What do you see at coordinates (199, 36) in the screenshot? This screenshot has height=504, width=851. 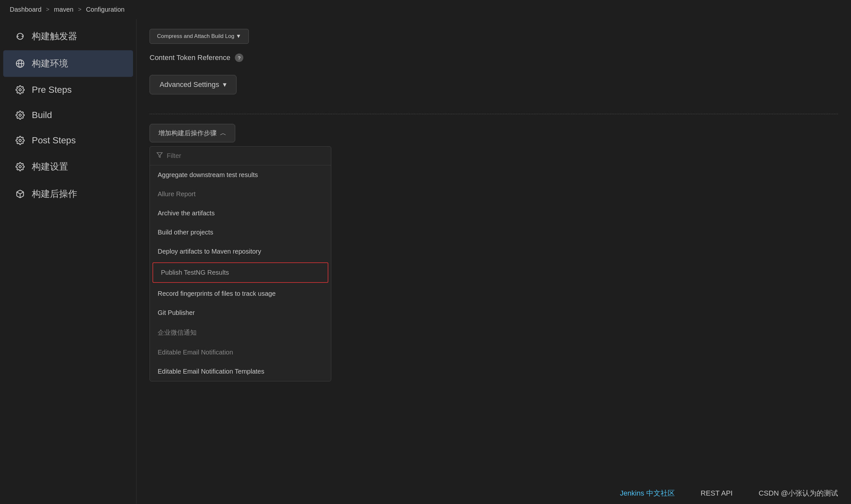 I see `compress-attach-button: Compress and Attach Build Log ▼` at bounding box center [199, 36].